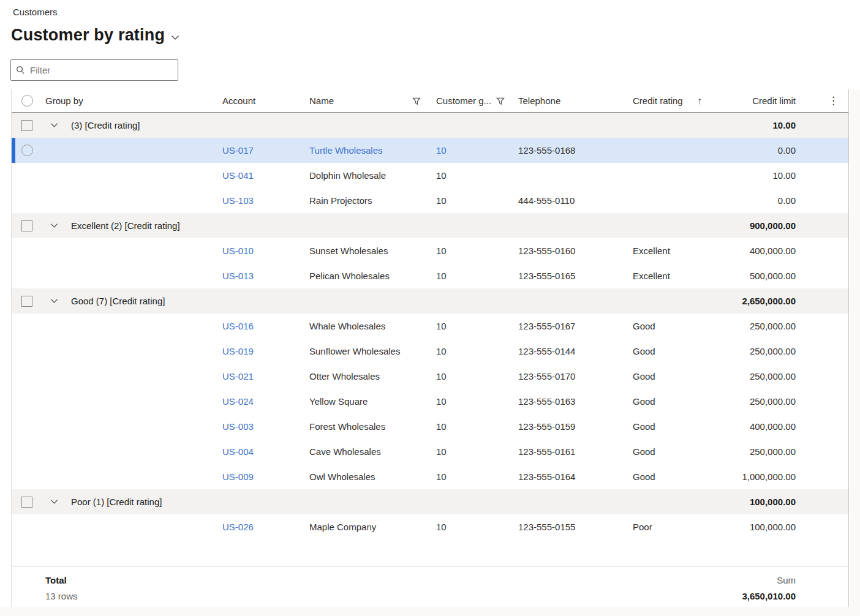  What do you see at coordinates (762, 276) in the screenshot?
I see `credit-limit-cell: 500,000.00` at bounding box center [762, 276].